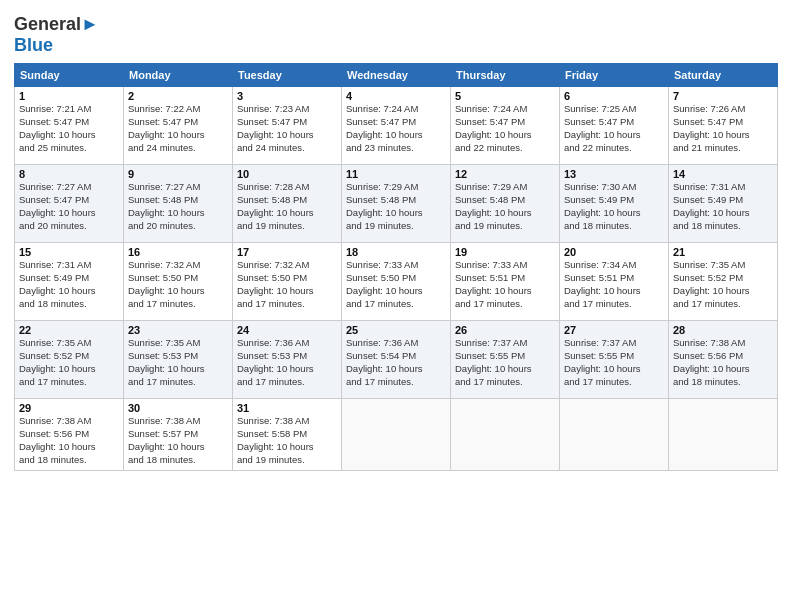 Image resolution: width=792 pixels, height=612 pixels. What do you see at coordinates (723, 252) in the screenshot?
I see `day-number: 21` at bounding box center [723, 252].